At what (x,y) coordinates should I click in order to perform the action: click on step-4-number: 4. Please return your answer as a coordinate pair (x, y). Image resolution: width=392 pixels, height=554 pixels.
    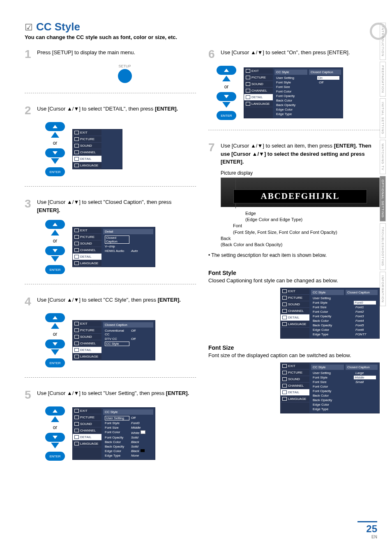
    Looking at the image, I should click on (29, 302).